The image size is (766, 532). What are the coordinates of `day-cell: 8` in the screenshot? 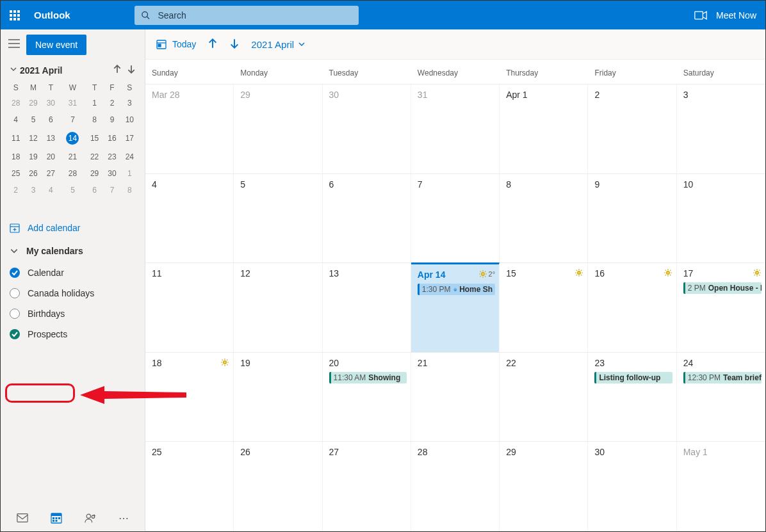 It's located at (544, 219).